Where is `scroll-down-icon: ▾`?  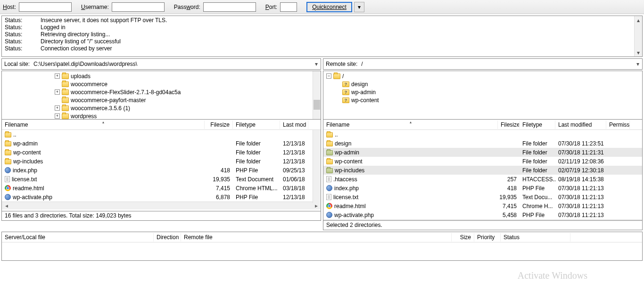 scroll-down-icon: ▾ is located at coordinates (638, 53).